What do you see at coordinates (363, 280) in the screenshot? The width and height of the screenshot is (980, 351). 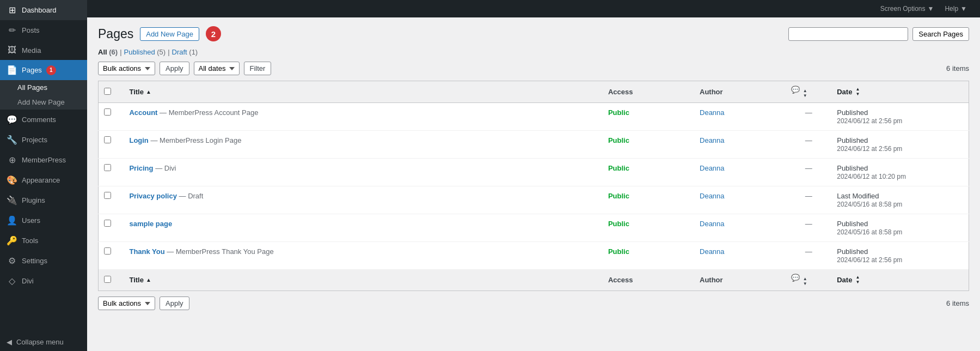 I see `title-footer: Title ▲` at bounding box center [363, 280].